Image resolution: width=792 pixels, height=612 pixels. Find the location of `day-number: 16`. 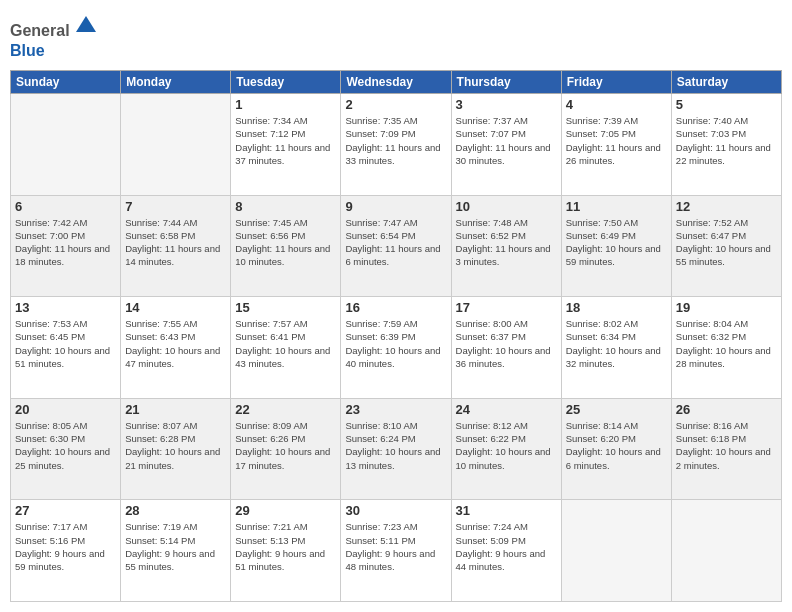

day-number: 16 is located at coordinates (396, 308).